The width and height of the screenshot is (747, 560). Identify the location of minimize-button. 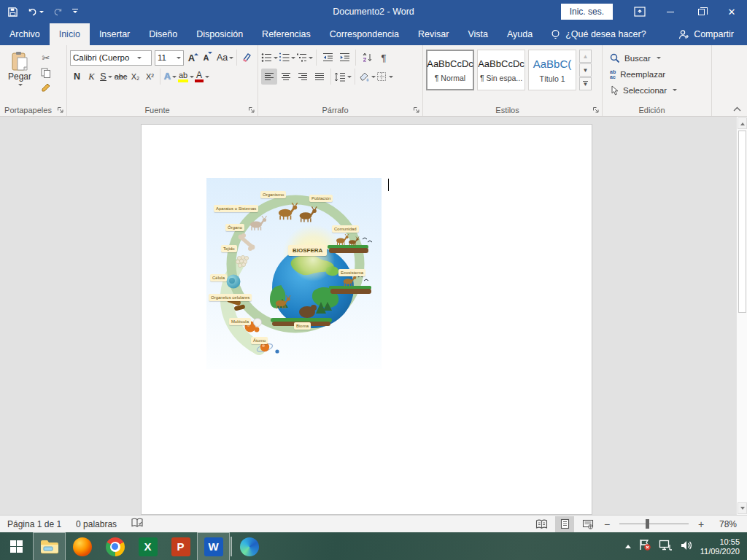
(670, 12).